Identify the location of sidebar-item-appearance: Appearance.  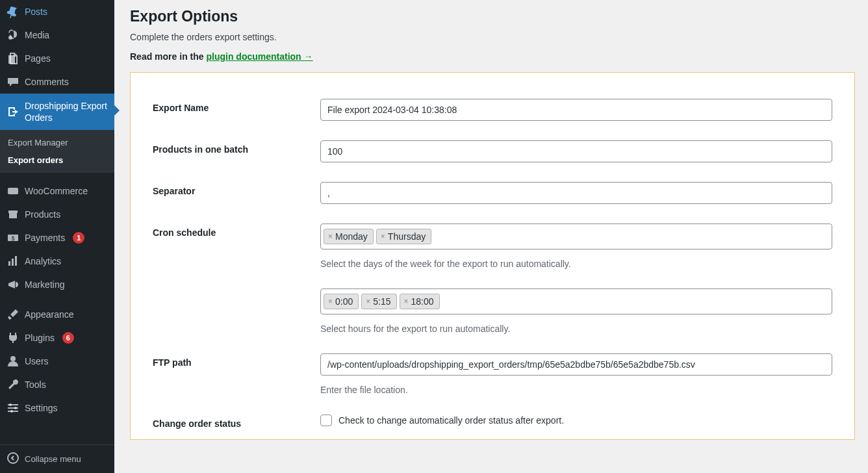
(57, 314).